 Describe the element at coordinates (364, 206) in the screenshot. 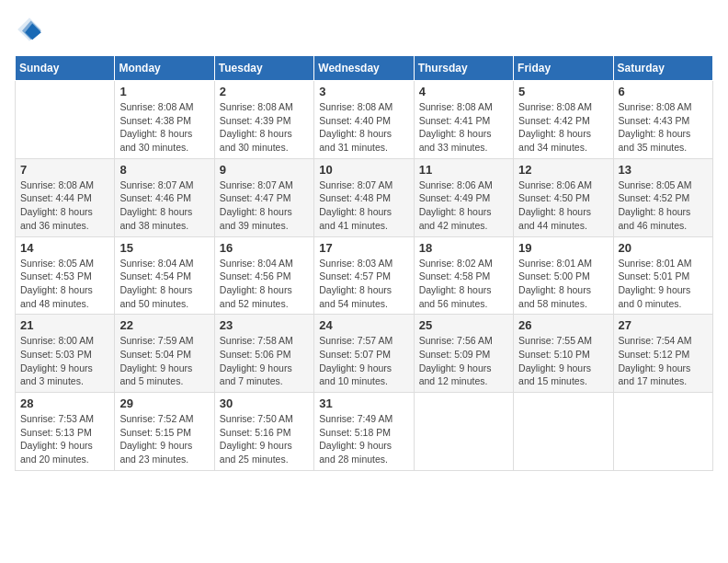

I see `day-info: Sunrise: 8:07 AM Sunset: 4:48 PM Dayligh…` at that location.